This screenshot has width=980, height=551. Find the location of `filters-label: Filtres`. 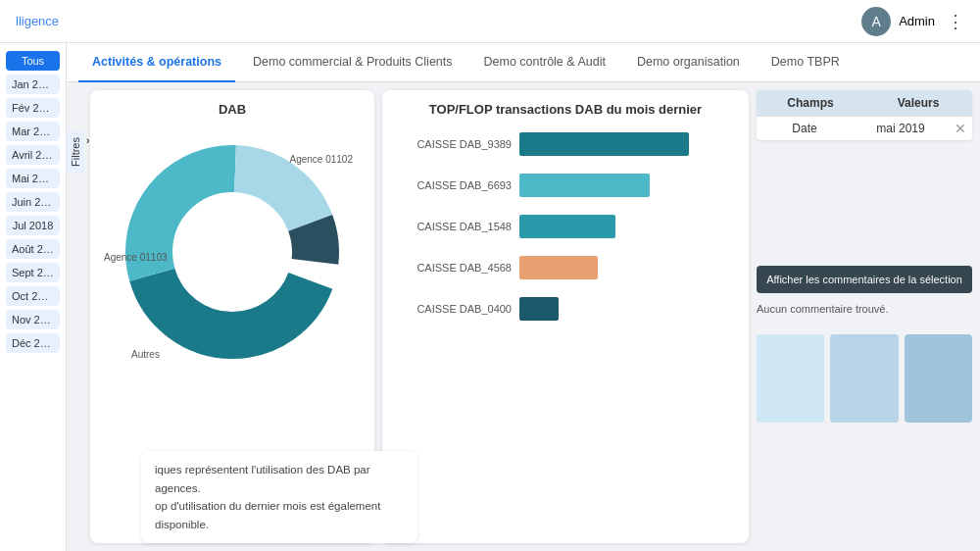

filters-label: Filtres is located at coordinates (75, 152).